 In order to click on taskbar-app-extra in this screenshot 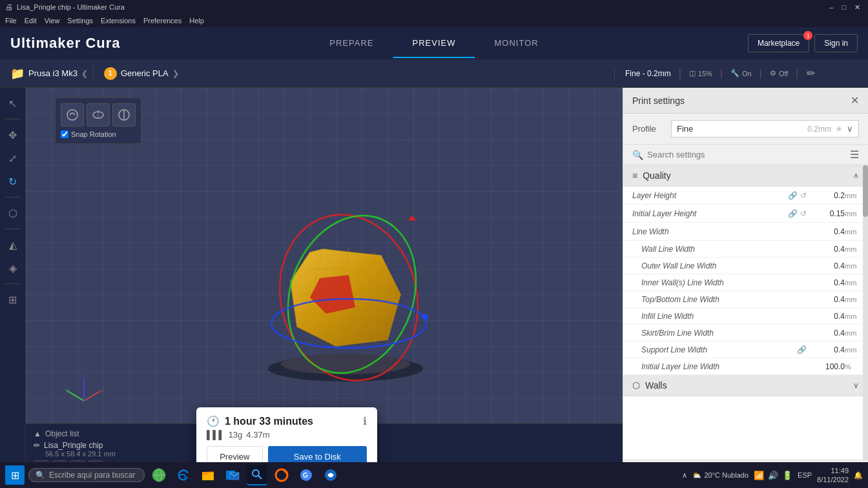, I will do `click(331, 475)`.